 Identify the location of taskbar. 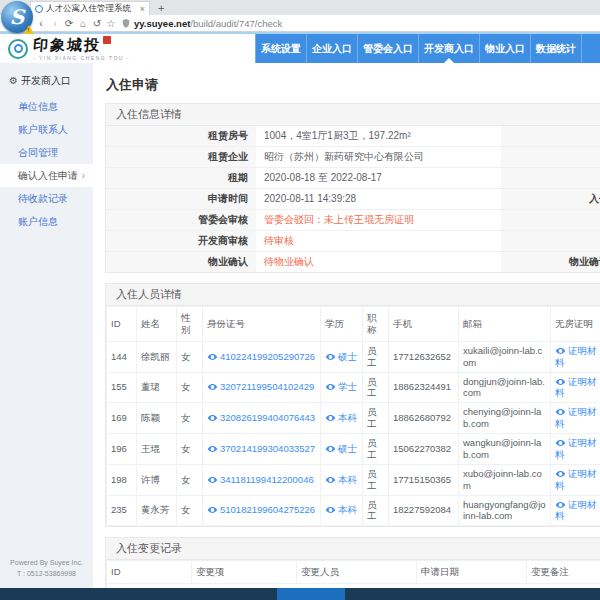
(300, 594).